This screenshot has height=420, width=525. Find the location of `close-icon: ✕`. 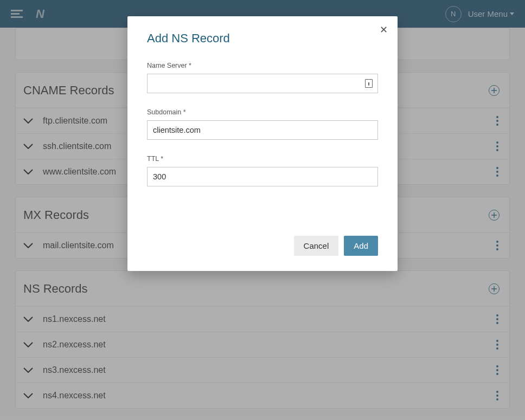

close-icon: ✕ is located at coordinates (384, 30).